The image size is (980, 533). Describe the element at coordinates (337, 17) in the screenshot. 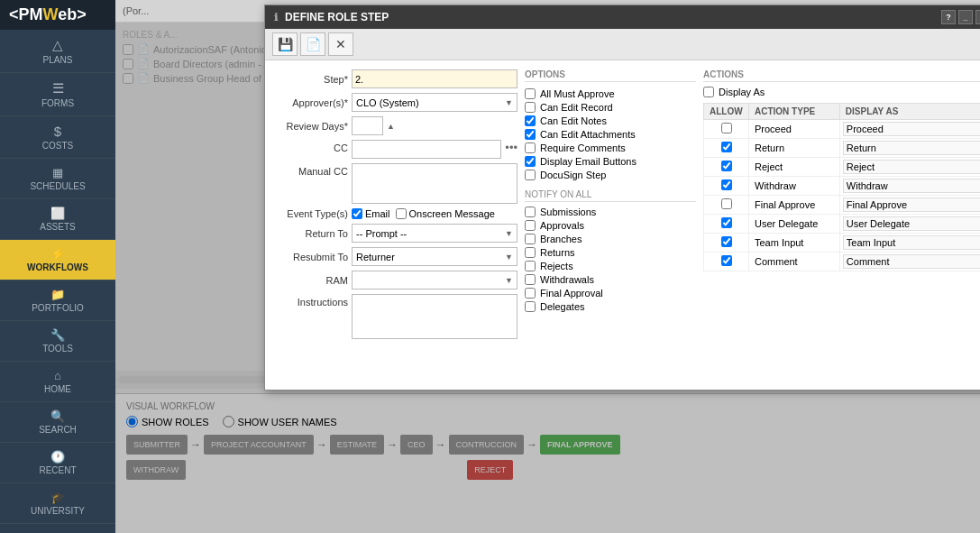

I see `modal-title: DEFINE ROLE STEP` at that location.